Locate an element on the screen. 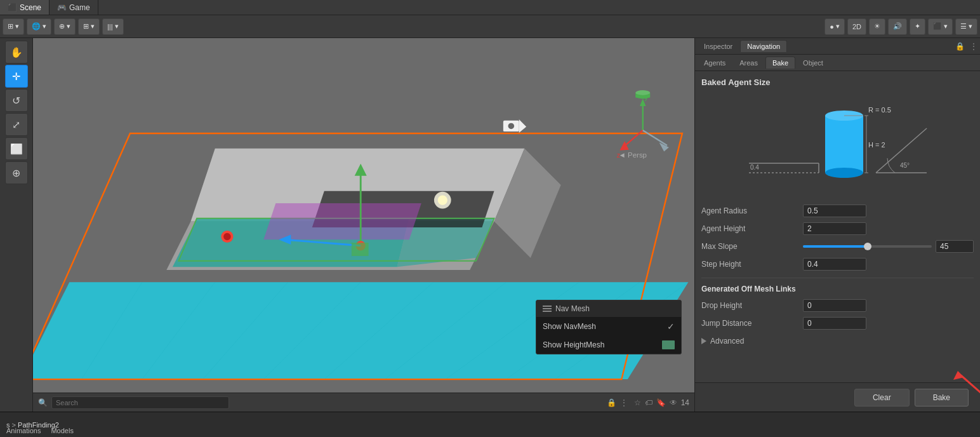  tab-inspector: Inspector is located at coordinates (718, 46).